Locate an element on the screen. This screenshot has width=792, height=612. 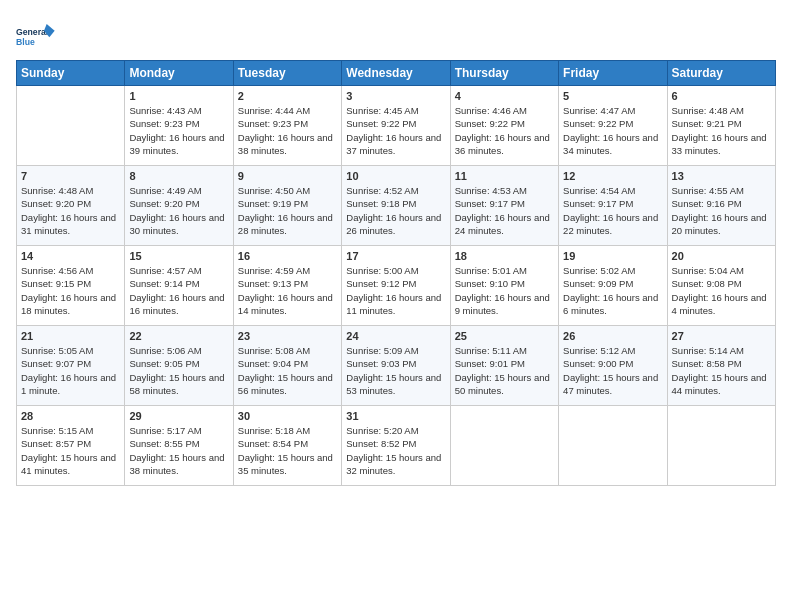
calendar-cell: 6Sunrise: 4:48 AMSunset: 9:21 PMDaylight… is located at coordinates (721, 126).